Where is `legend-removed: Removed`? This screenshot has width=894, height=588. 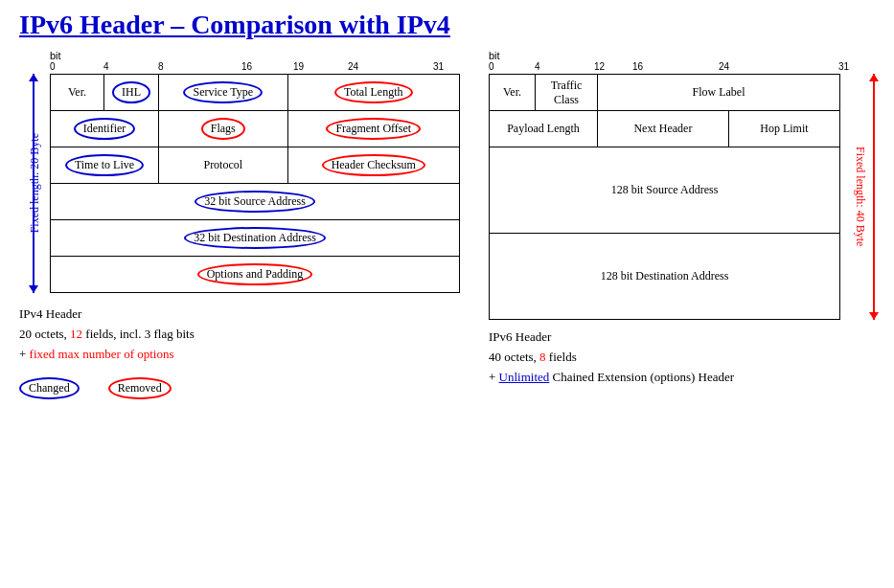
legend-removed: Removed is located at coordinates (140, 389).